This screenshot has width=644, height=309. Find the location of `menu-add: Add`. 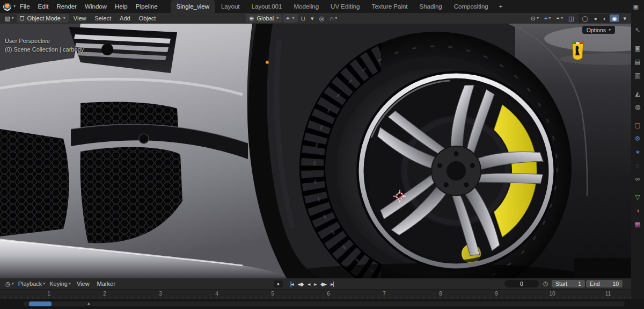

menu-add: Add is located at coordinates (125, 18).